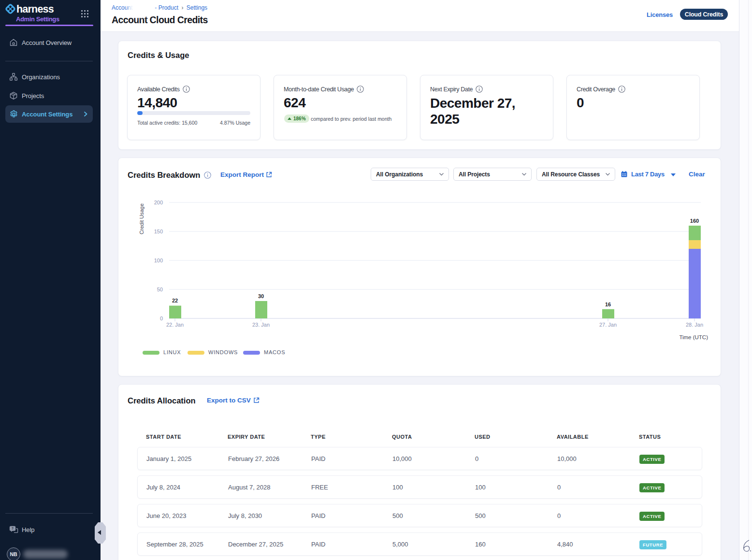  Describe the element at coordinates (160, 289) in the screenshot. I see `svg-text: 50` at that location.